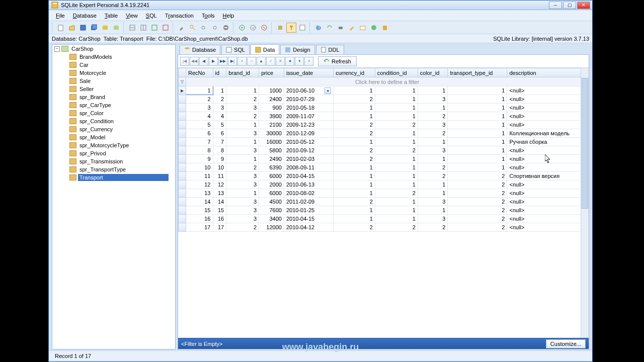  Describe the element at coordinates (194, 61) in the screenshot. I see `nav-prevpage-button: ◀◀` at that location.